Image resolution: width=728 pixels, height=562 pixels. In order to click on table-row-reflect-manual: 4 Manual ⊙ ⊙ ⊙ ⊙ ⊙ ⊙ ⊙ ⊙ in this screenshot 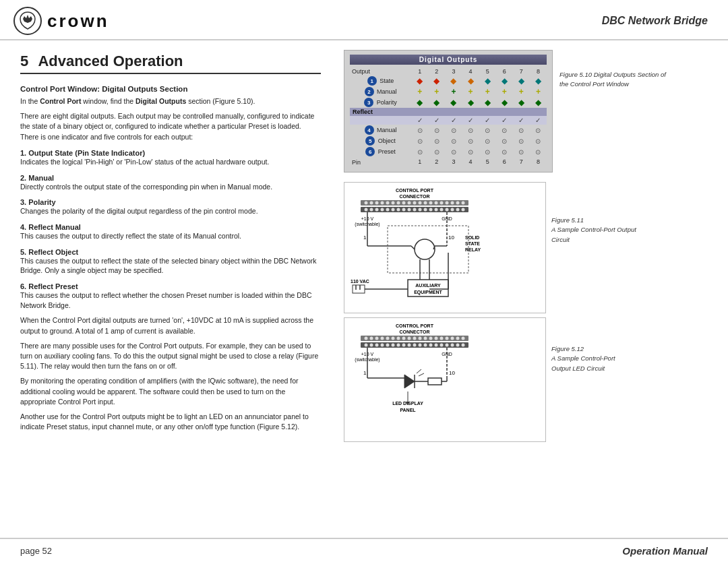, I will do `click(448, 130)`.